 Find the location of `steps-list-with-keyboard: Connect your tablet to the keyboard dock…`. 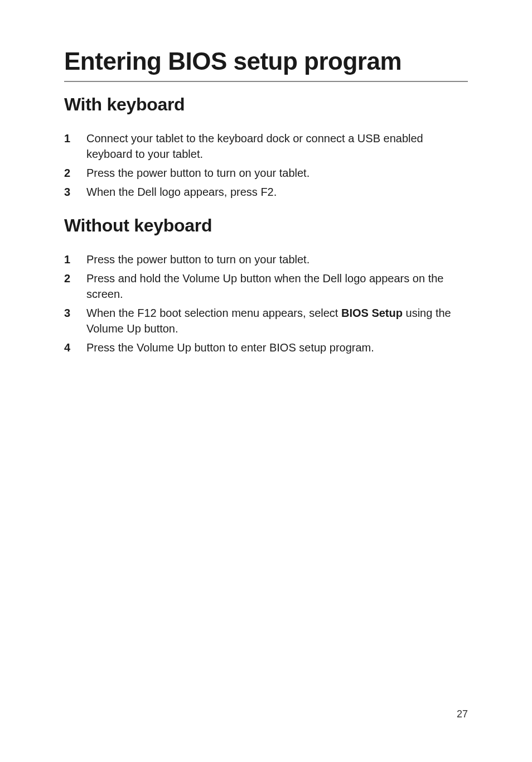

steps-list-with-keyboard: Connect your tablet to the keyboard dock… is located at coordinates (266, 165).